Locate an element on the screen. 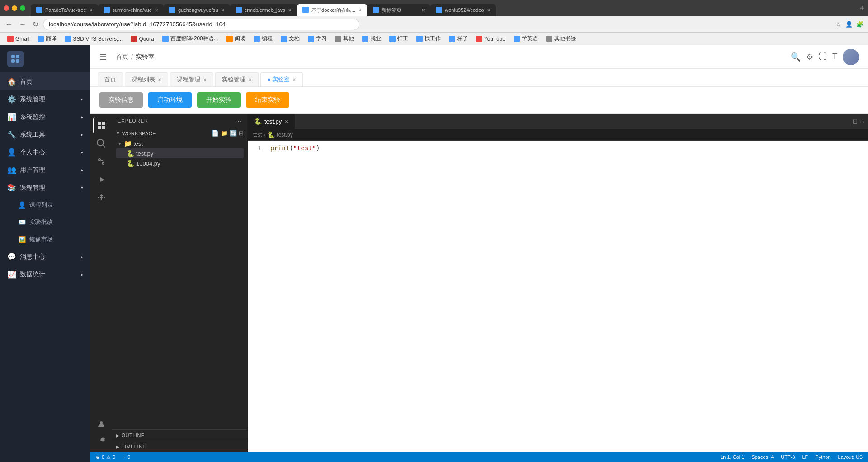  hamburger-icon: ☰ is located at coordinates (103, 57).